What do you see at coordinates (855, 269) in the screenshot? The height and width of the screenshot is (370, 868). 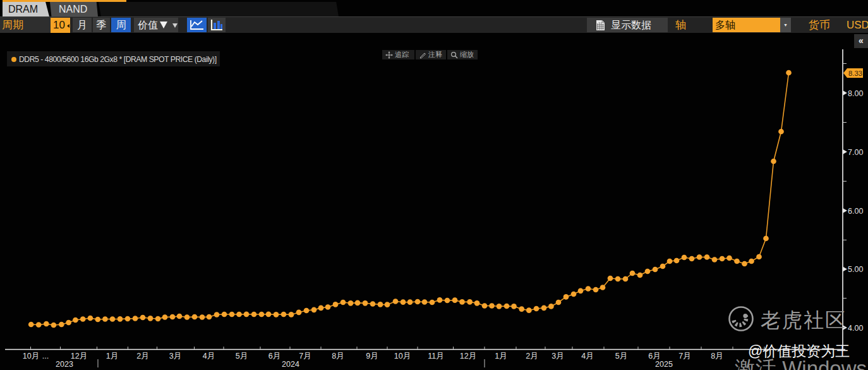 I see `svg-text: 5.00` at bounding box center [855, 269].